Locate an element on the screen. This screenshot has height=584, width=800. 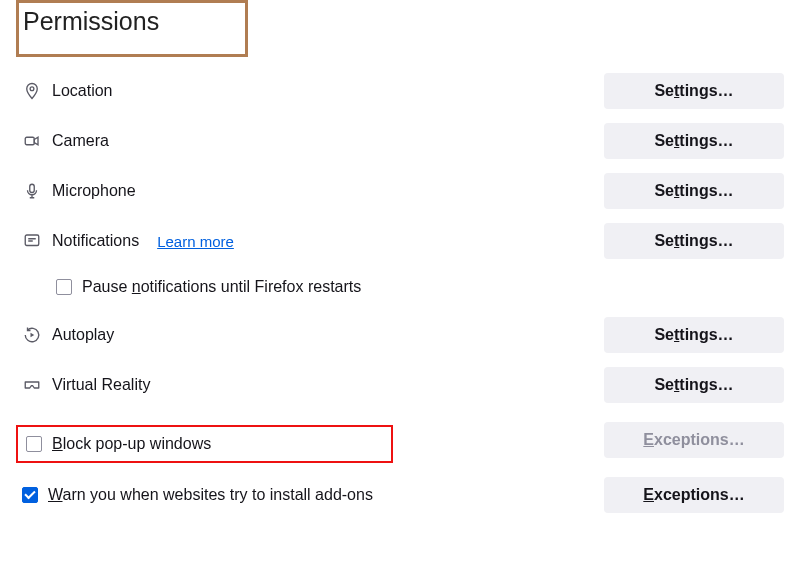
vr-icon is located at coordinates (32, 385).